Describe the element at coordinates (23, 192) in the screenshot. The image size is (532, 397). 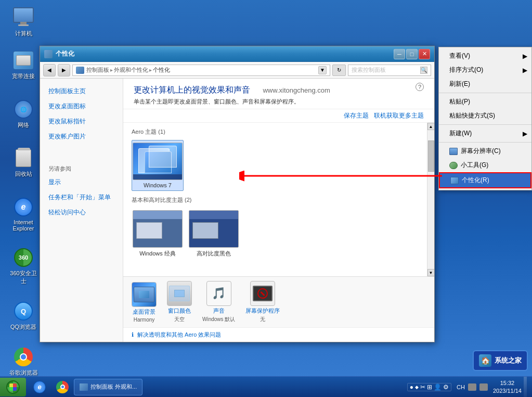
I see `desktop-icons-column: 计算机 宽带连接 🌐 网络 回收站` at that location.